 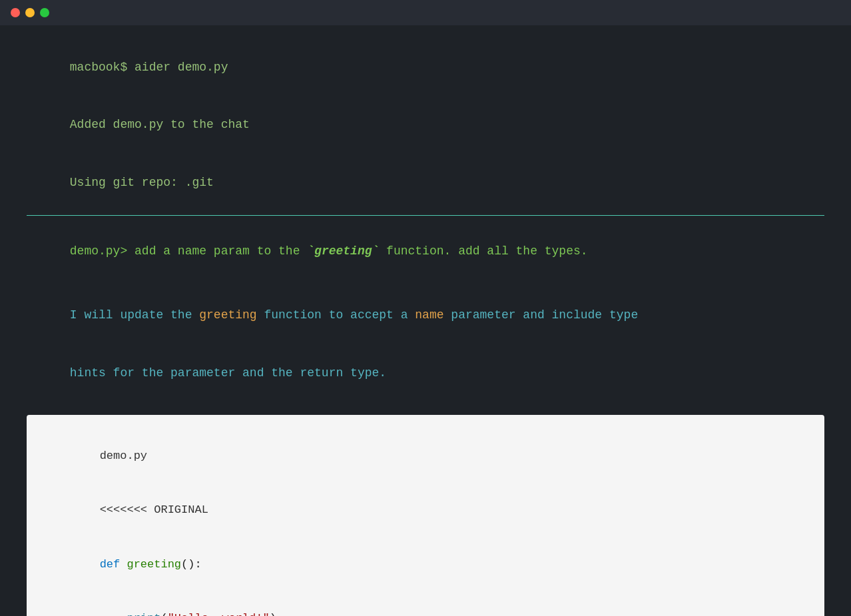 What do you see at coordinates (149, 67) in the screenshot?
I see `command-text: macbook$ aider demo.py` at bounding box center [149, 67].